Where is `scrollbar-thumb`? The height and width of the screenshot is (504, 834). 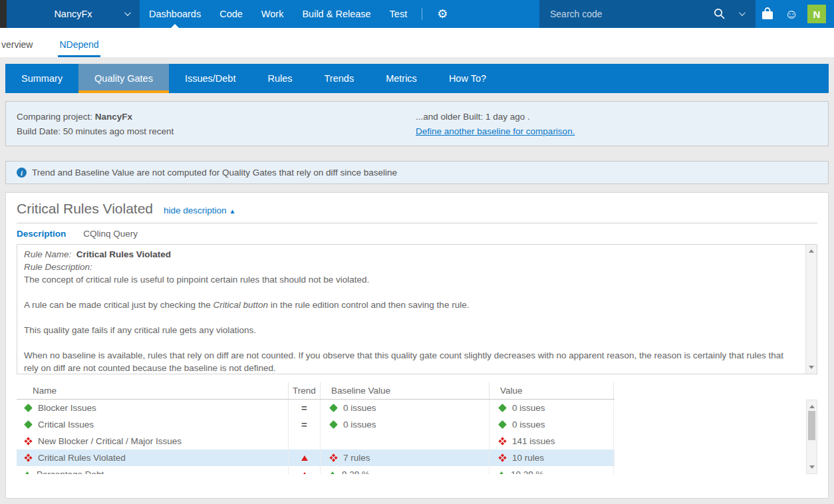
scrollbar-thumb is located at coordinates (811, 426).